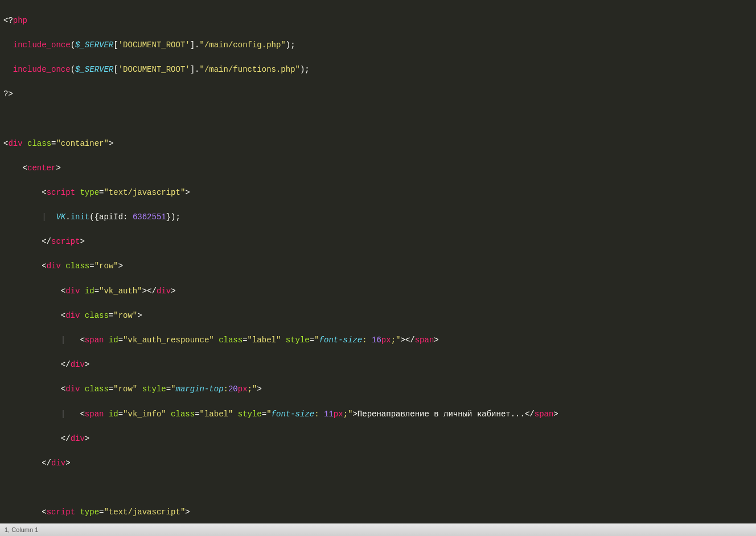 This screenshot has height=536, width=756. Describe the element at coordinates (380, 21) in the screenshot. I see `code-line: <?php` at that location.